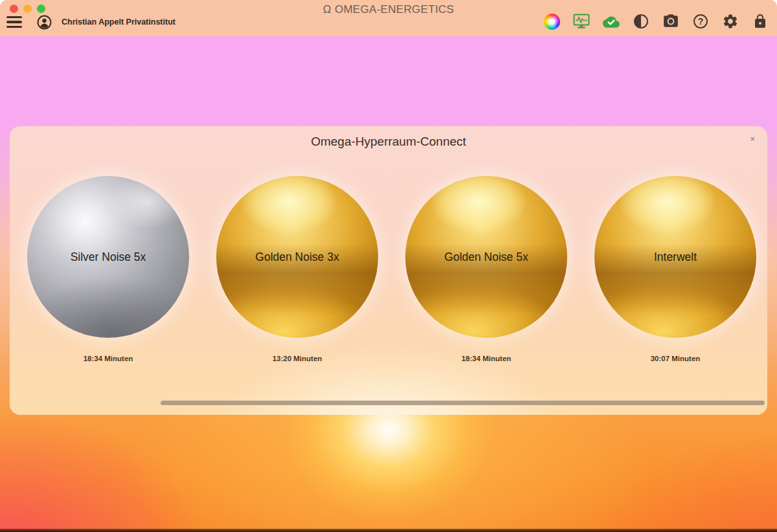  What do you see at coordinates (297, 258) in the screenshot?
I see `sphere-label: Golden Noise 3x` at bounding box center [297, 258].